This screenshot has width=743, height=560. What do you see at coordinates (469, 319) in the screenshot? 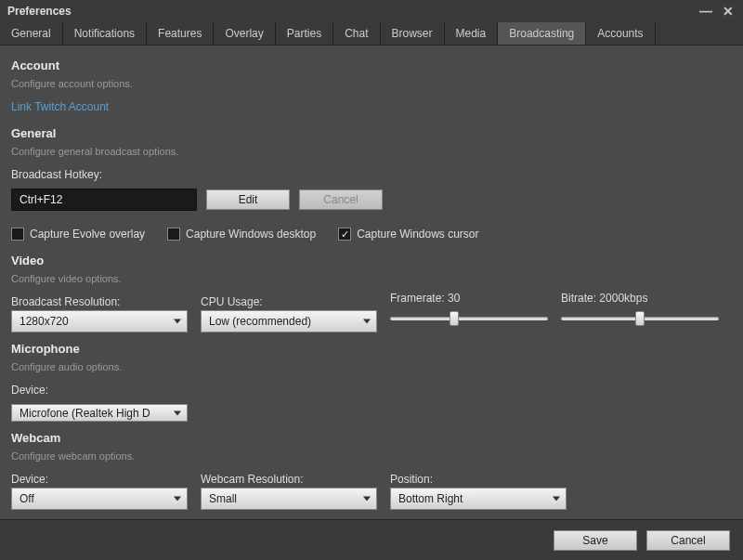
I see `slider-track` at bounding box center [469, 319].